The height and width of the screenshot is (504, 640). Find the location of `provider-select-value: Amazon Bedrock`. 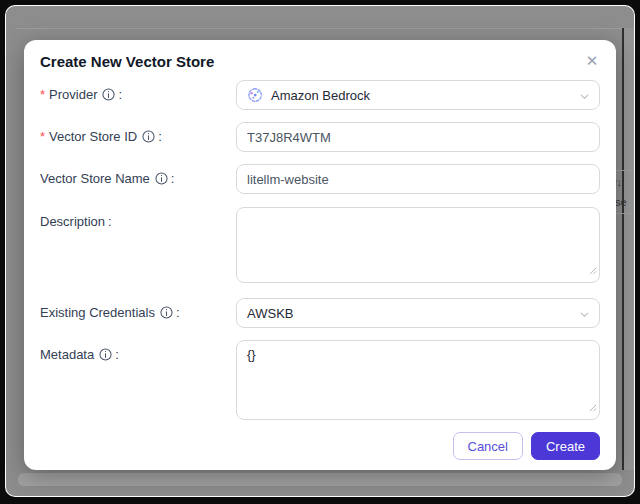

provider-select-value: Amazon Bedrock is located at coordinates (320, 96).